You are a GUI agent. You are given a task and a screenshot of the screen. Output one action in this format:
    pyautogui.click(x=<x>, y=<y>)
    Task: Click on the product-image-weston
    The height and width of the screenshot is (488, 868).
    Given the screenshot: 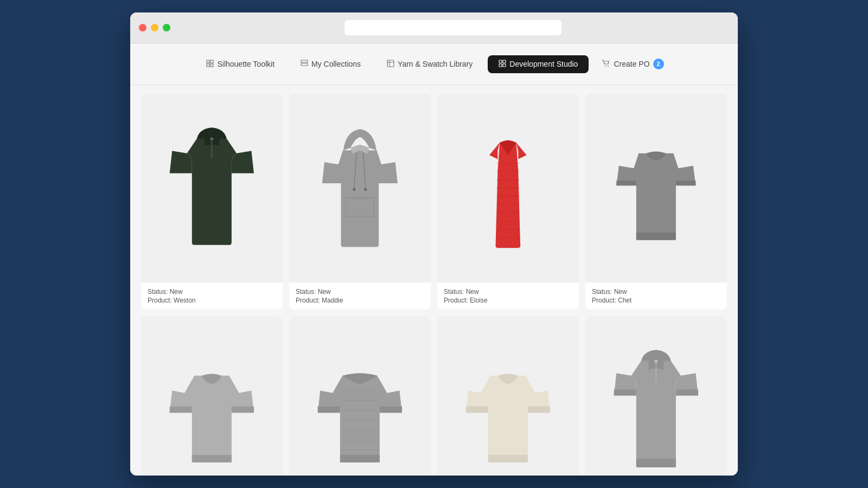 What is the action you would take?
    pyautogui.click(x=212, y=188)
    